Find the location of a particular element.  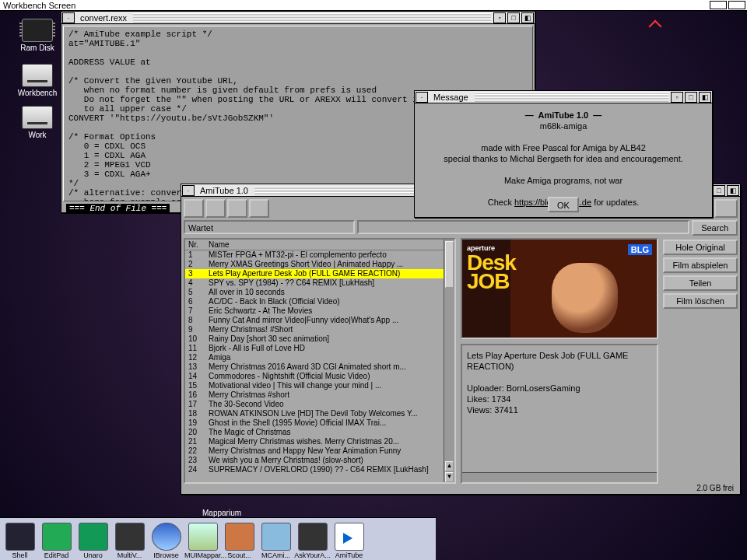

map-icon is located at coordinates (203, 537).